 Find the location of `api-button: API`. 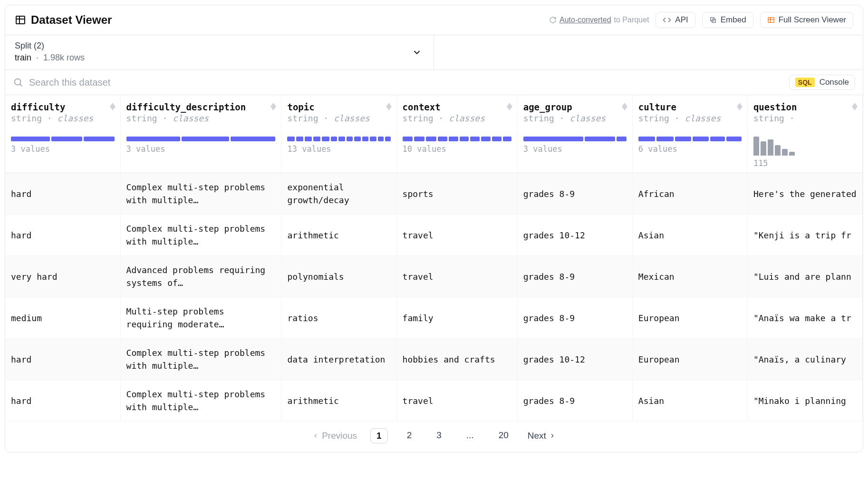

api-button: API is located at coordinates (675, 20).